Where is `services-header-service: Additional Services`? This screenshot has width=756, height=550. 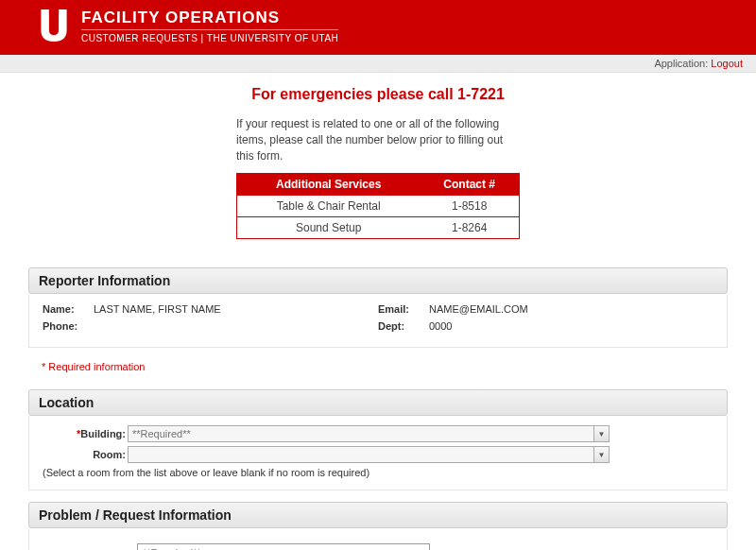
services-header-service: Additional Services is located at coordinates (329, 185).